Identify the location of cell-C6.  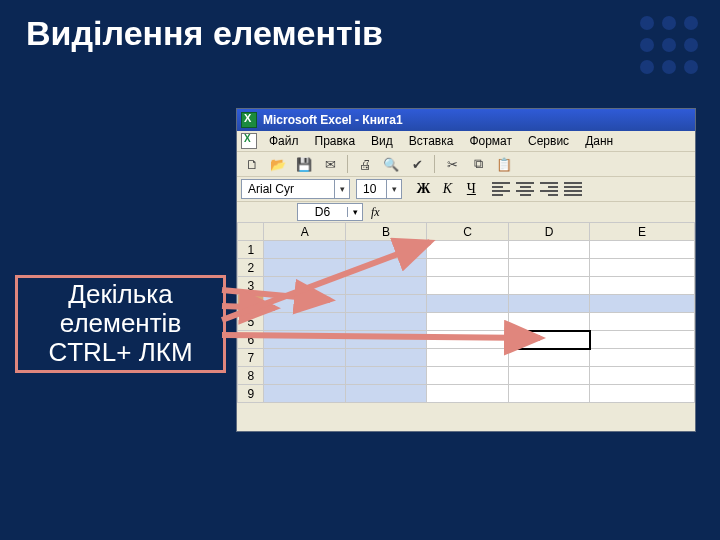
(468, 340).